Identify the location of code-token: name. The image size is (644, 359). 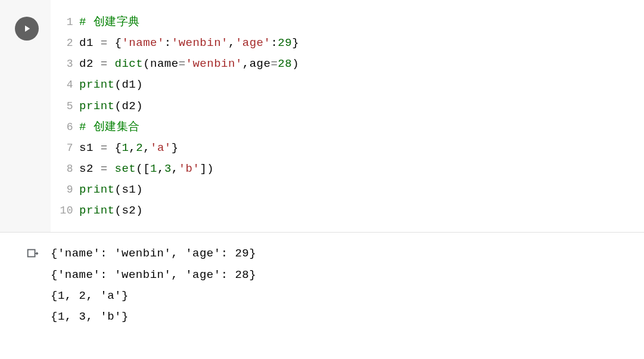
(164, 64).